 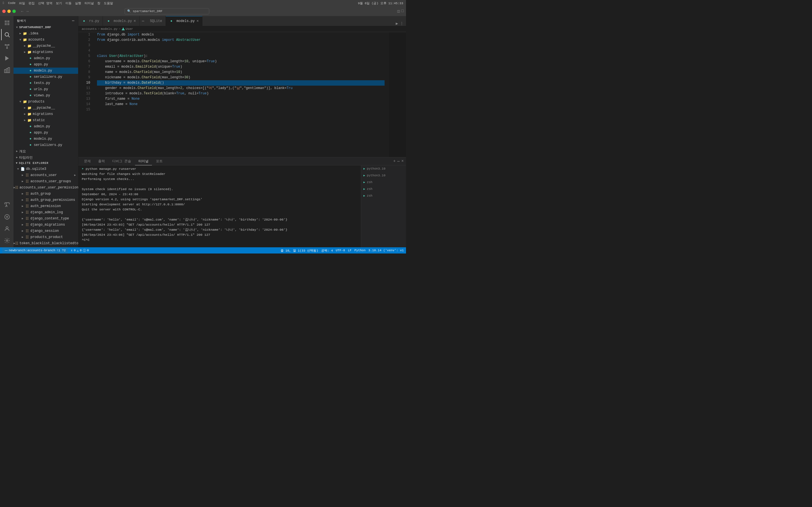 I want to click on tab-ma-close: ×, so click(x=198, y=21).